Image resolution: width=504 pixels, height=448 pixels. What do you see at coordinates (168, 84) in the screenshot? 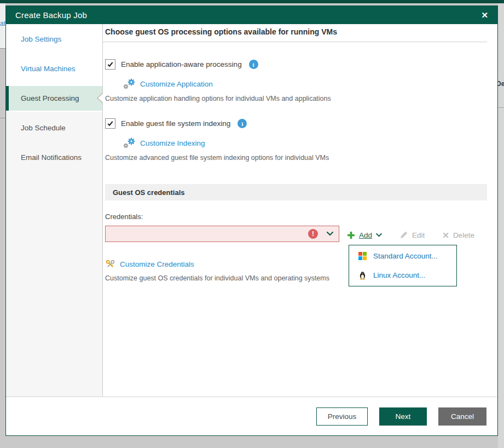
I see `customize-application-row: Customize Application` at bounding box center [168, 84].